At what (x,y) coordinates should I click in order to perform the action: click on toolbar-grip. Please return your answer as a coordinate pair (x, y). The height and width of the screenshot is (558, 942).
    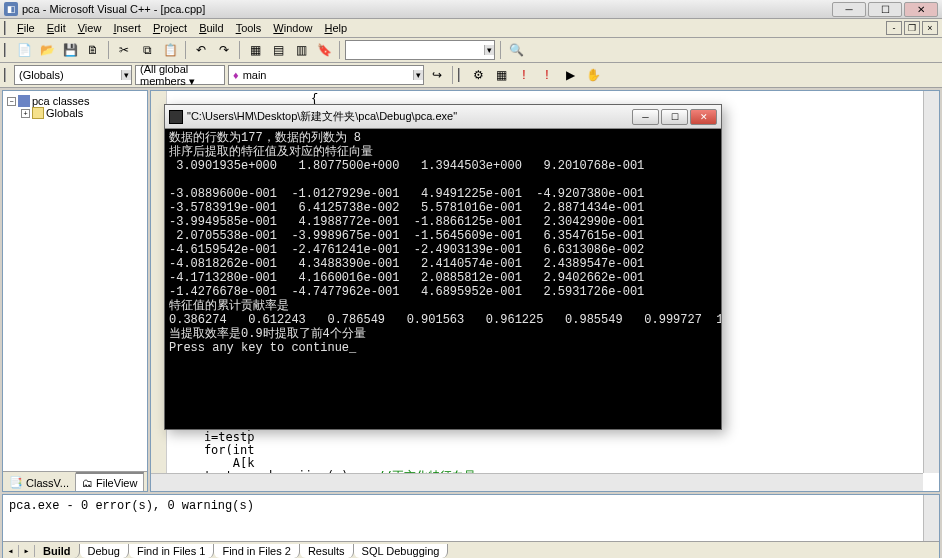
    Looking at the image, I should click on (6, 50).